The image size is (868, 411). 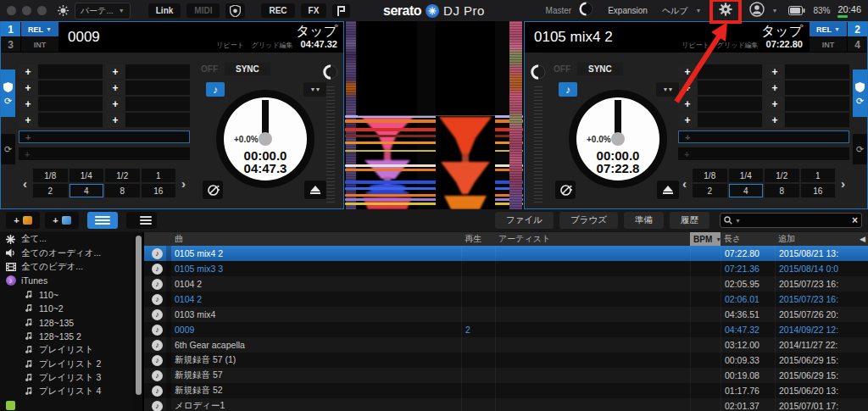 What do you see at coordinates (705, 239) in the screenshot?
I see `column-header-bpm: BPM▼` at bounding box center [705, 239].